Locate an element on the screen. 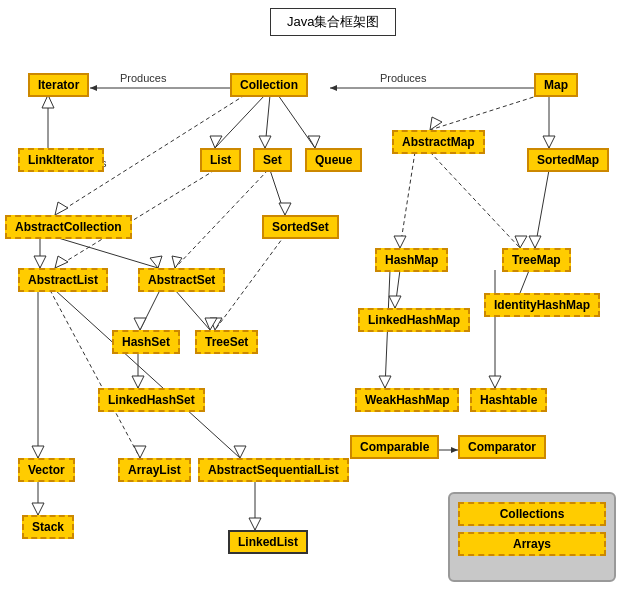 The height and width of the screenshot is (611, 643). comparator-label: Comparator is located at coordinates (502, 447).